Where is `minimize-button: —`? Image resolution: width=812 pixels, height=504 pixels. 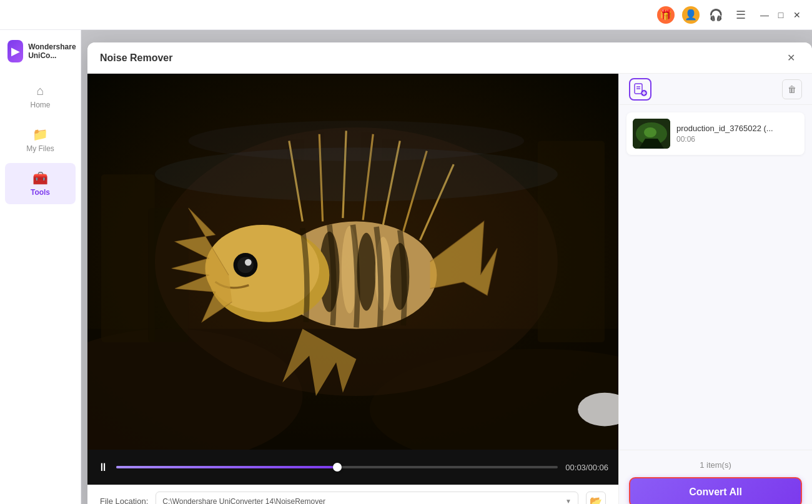
minimize-button: — is located at coordinates (765, 15).